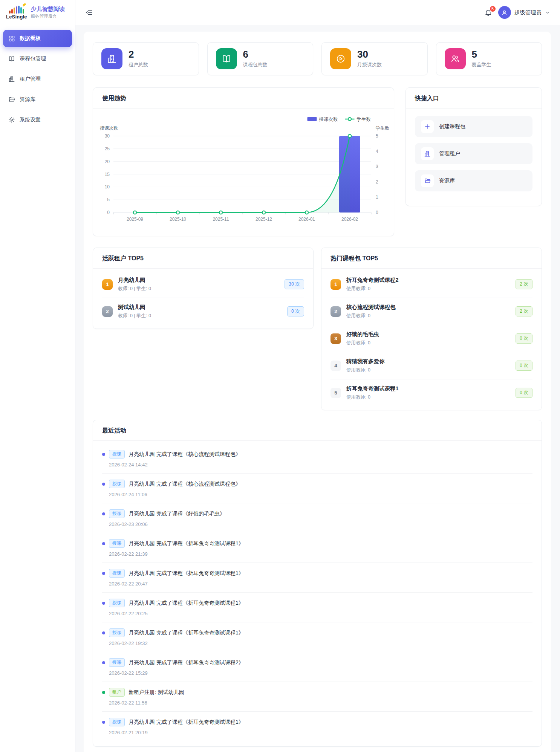 The width and height of the screenshot is (560, 752). I want to click on topbar: 5 超级管理员, so click(318, 13).